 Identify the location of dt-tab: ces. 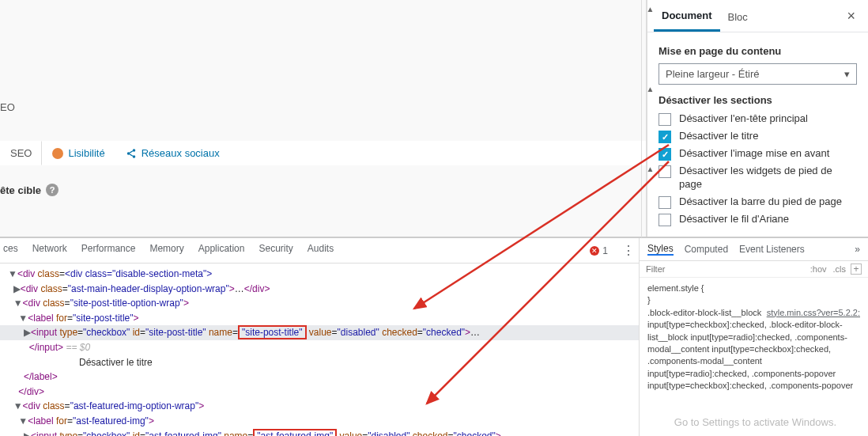
(11, 250).